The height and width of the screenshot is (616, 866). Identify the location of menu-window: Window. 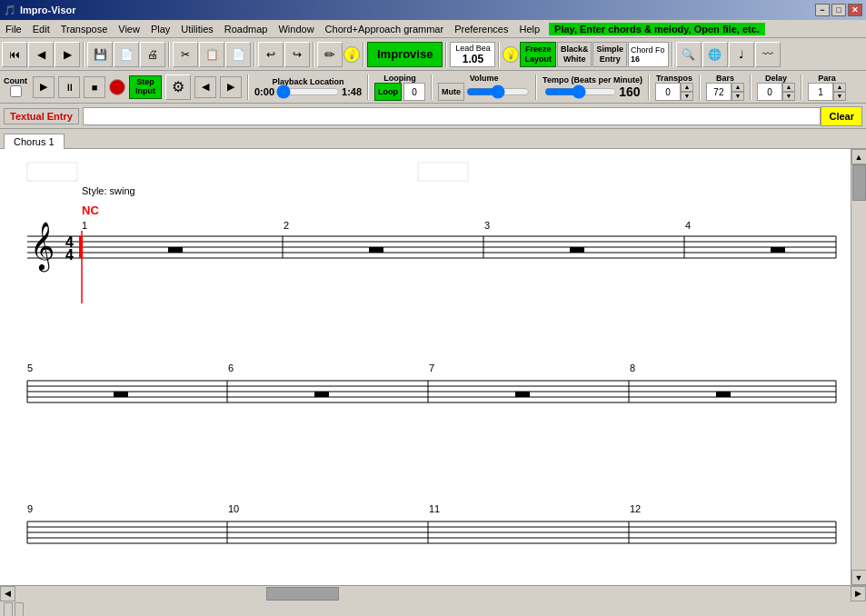
(296, 29).